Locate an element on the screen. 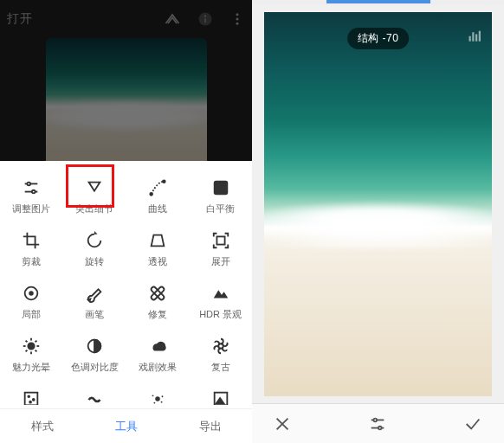 The image size is (504, 443). tool-curves: 曲线 is located at coordinates (158, 197).